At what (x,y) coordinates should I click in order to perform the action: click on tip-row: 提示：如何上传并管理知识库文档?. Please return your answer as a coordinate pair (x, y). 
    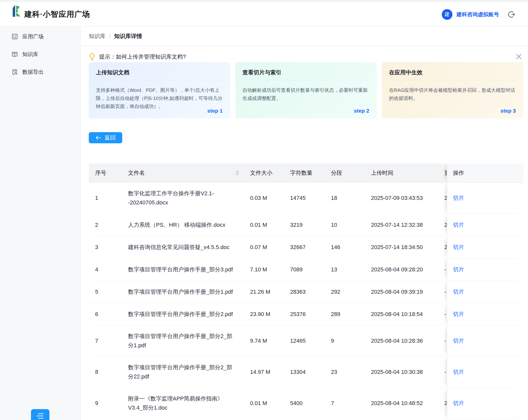
    Looking at the image, I should click on (137, 57).